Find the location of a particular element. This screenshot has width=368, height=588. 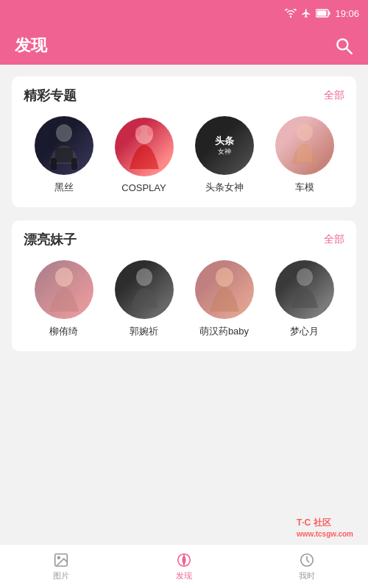

featured-label-chemo: 车模 is located at coordinates (305, 187).